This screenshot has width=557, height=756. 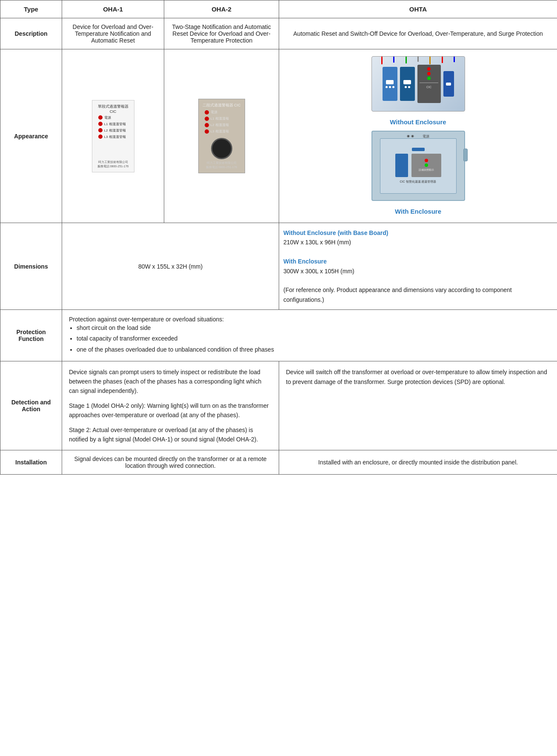 I want to click on enc-top-indicators: ◉ ◉ 電源, so click(x=418, y=136).